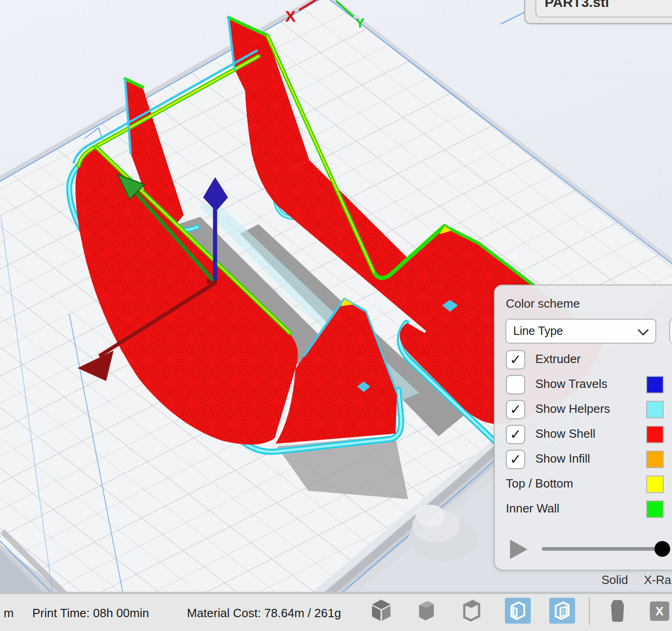  Describe the element at coordinates (571, 384) in the screenshot. I see `show-travels-label: Show Travels` at that location.